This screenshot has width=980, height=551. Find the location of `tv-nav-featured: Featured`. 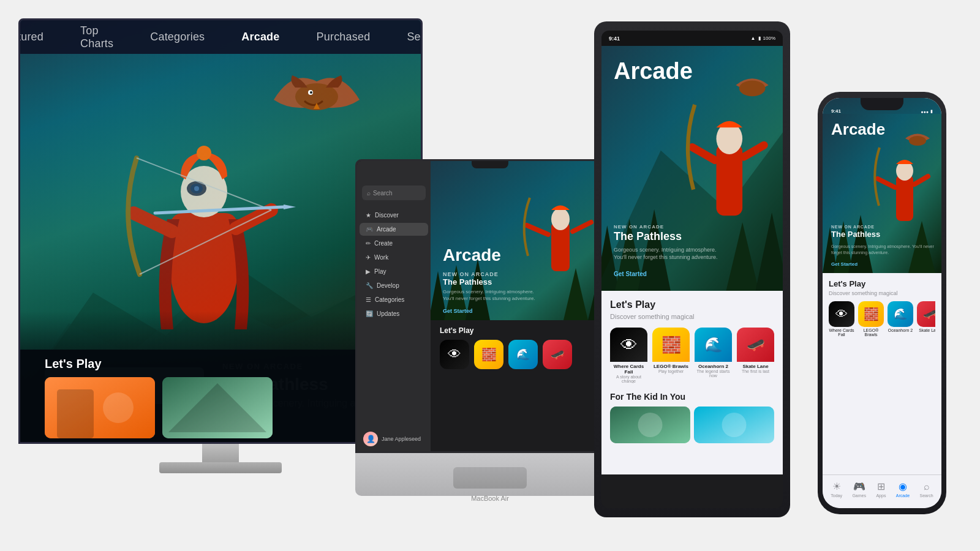

tv-nav-featured: Featured is located at coordinates (31, 37).